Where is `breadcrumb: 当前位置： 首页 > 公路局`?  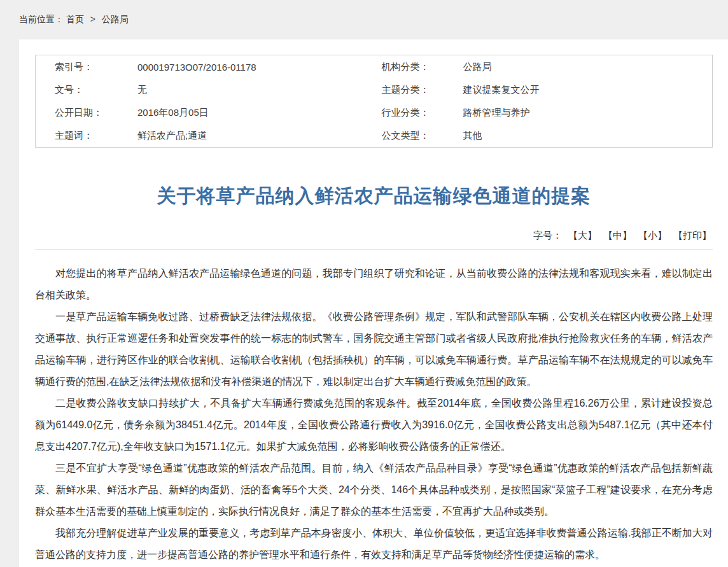
breadcrumb: 当前位置： 首页 > 公路局 is located at coordinates (364, 20).